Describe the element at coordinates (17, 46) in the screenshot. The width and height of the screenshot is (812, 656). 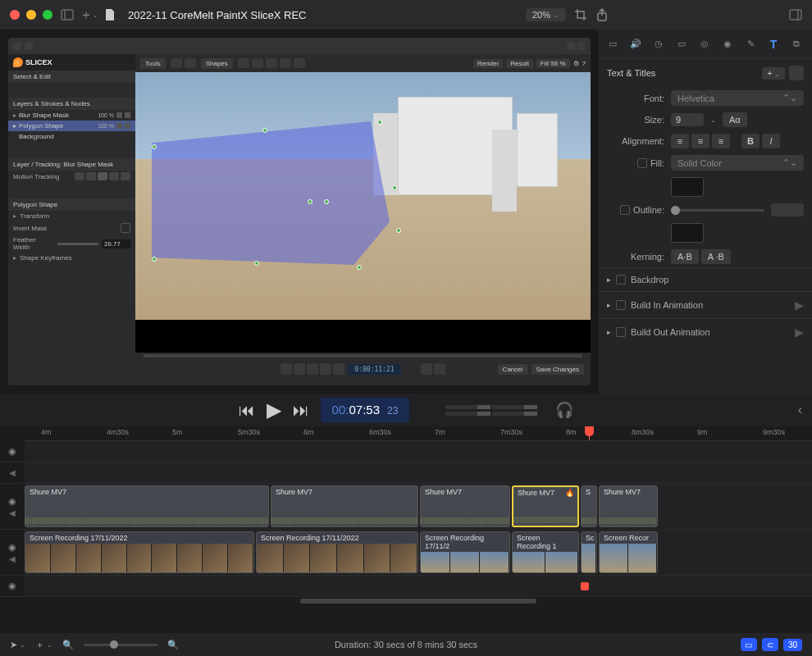
I see `plugin-sidebar-icon` at that location.